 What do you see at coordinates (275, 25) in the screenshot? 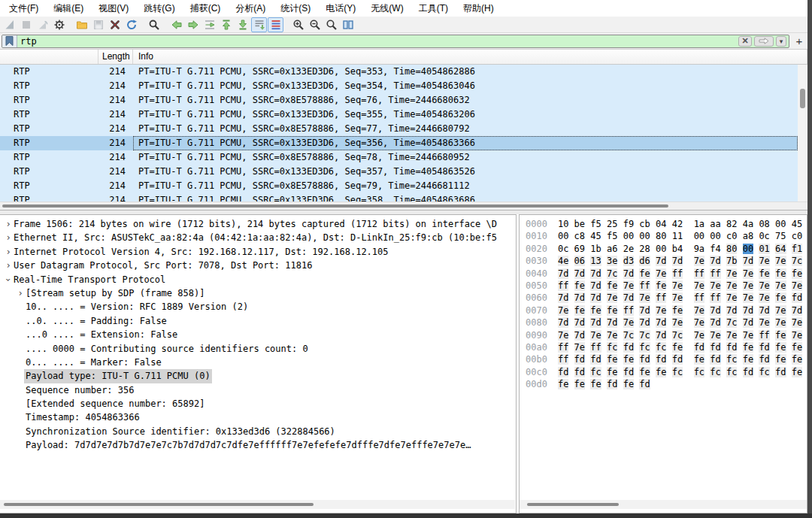
I see `colorize-icon` at bounding box center [275, 25].